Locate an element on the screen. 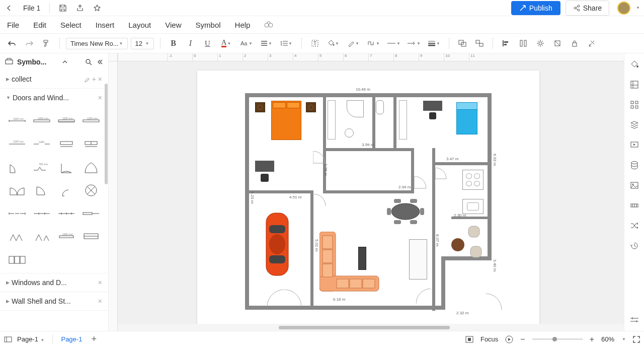  shape-opening-1: 1200 mm is located at coordinates (17, 144).